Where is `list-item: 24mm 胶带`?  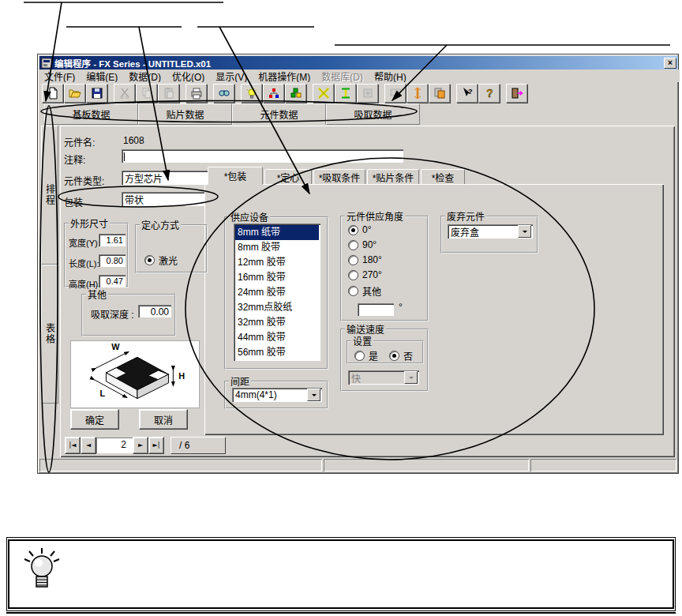 list-item: 24mm 胶带 is located at coordinates (277, 292).